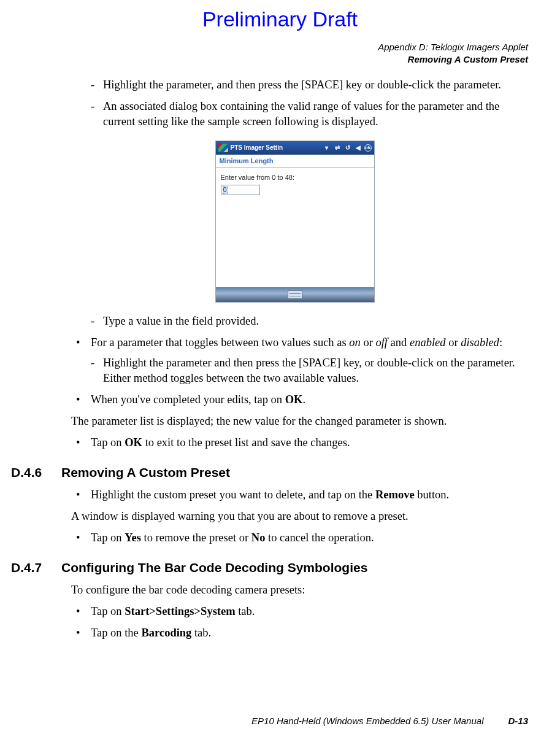 This screenshot has height=742, width=560. What do you see at coordinates (295, 295) in the screenshot?
I see `dialog-bottombar` at bounding box center [295, 295].